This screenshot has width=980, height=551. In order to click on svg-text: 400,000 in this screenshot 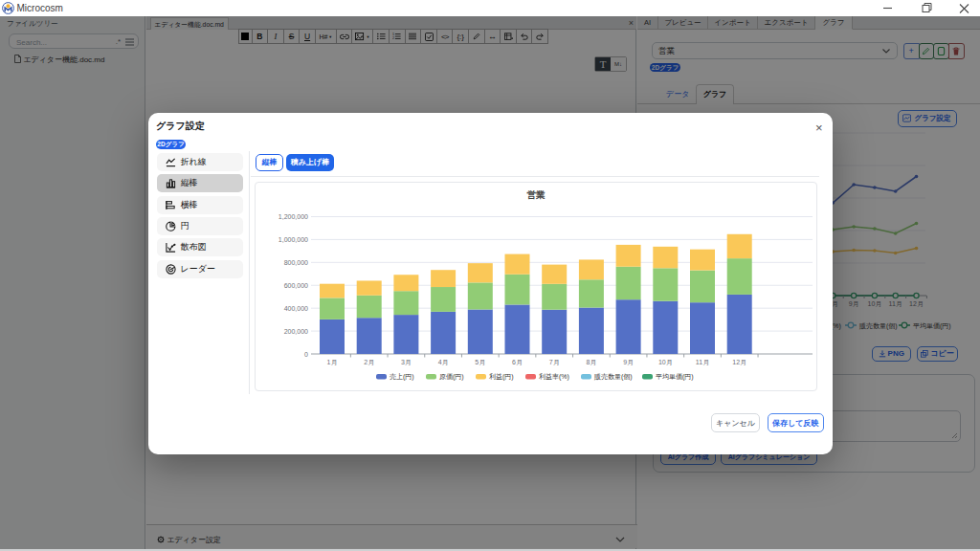, I will do `click(297, 308)`.